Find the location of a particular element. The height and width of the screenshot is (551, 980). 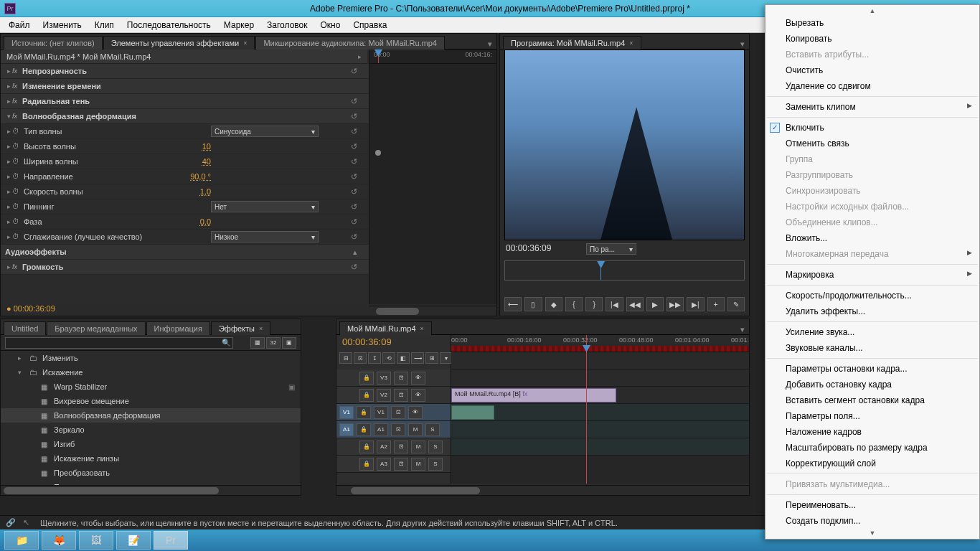

close-icon: × is located at coordinates (422, 329).